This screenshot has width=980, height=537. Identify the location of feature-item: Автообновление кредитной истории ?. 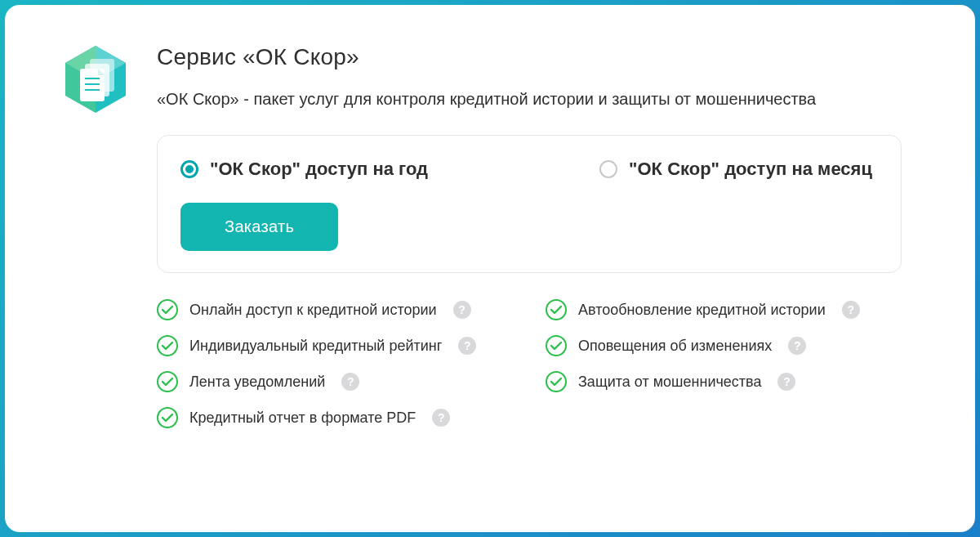
(724, 310).